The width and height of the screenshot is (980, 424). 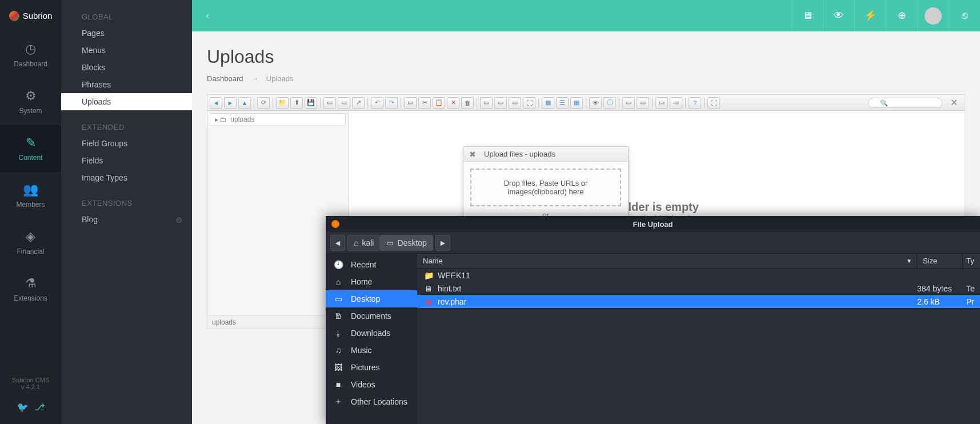 I want to click on sub-item-menus: Menus, so click(x=127, y=50).